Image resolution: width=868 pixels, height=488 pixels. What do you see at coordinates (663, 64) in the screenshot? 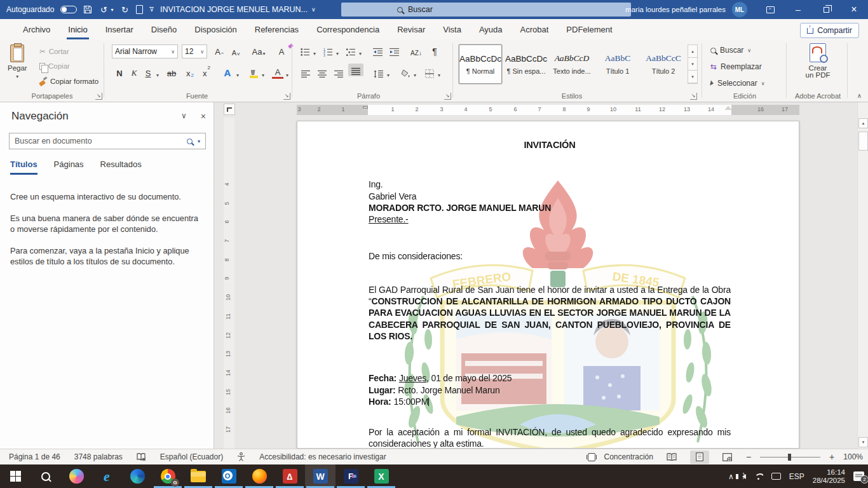
I see `style-titulo-2: AaBbCcC Título 2` at bounding box center [663, 64].